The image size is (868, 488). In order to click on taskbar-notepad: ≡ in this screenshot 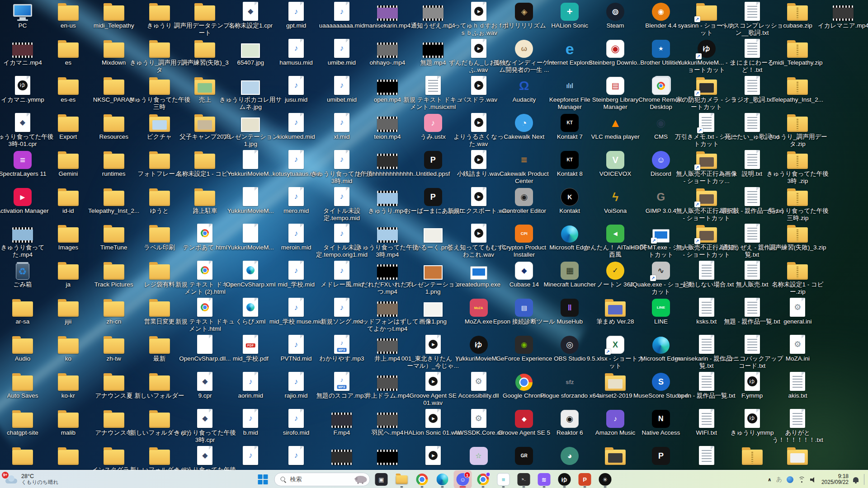, I will do `click(504, 479)`.